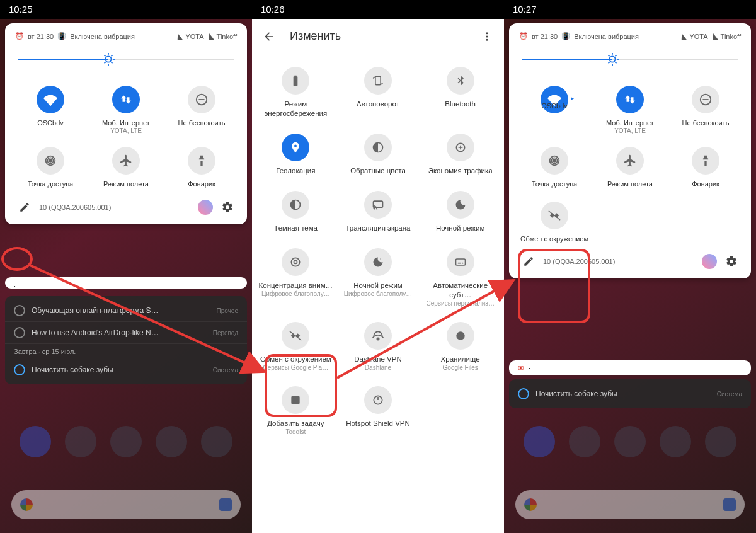  What do you see at coordinates (706, 100) in the screenshot?
I see `dnd-icon` at bounding box center [706, 100].